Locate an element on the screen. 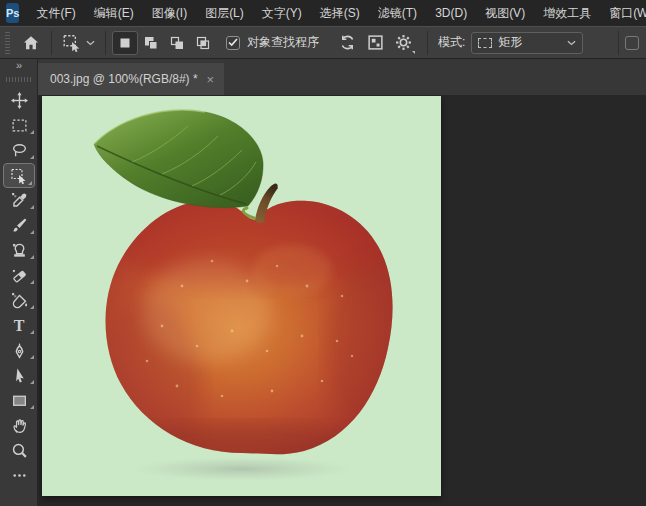 Image resolution: width=646 pixels, height=506 pixels. hand-icon is located at coordinates (20, 426).